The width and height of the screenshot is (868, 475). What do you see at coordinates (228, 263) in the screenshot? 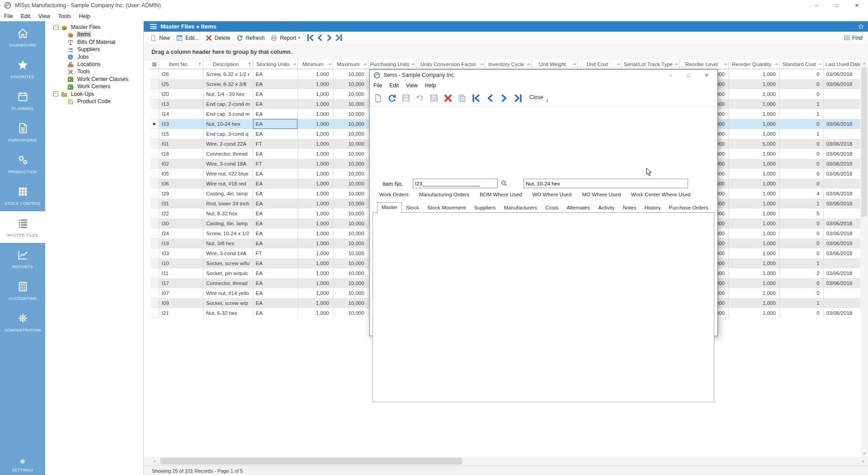
I see `cell: Socket, screw w/tu` at bounding box center [228, 263].